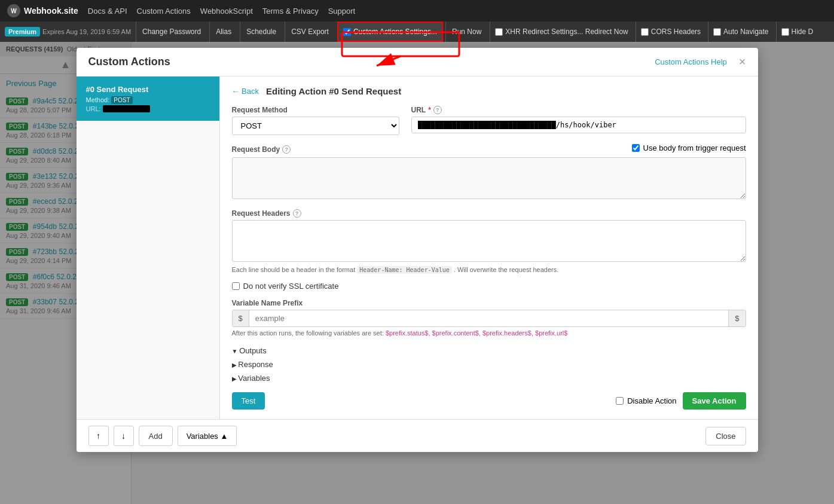 The width and height of the screenshot is (834, 504). Describe the element at coordinates (14, 11) in the screenshot. I see `logo-icon: W` at that location.